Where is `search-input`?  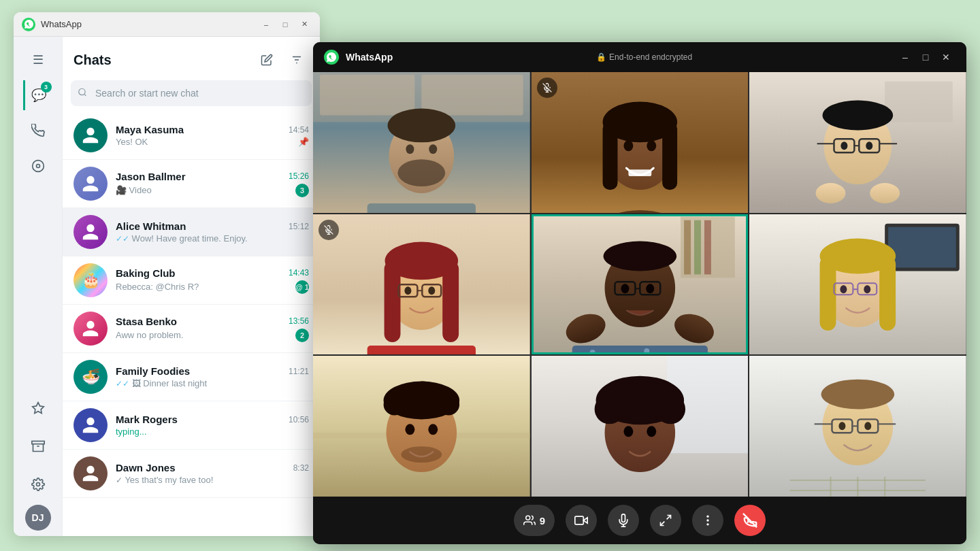 search-input is located at coordinates (191, 93).